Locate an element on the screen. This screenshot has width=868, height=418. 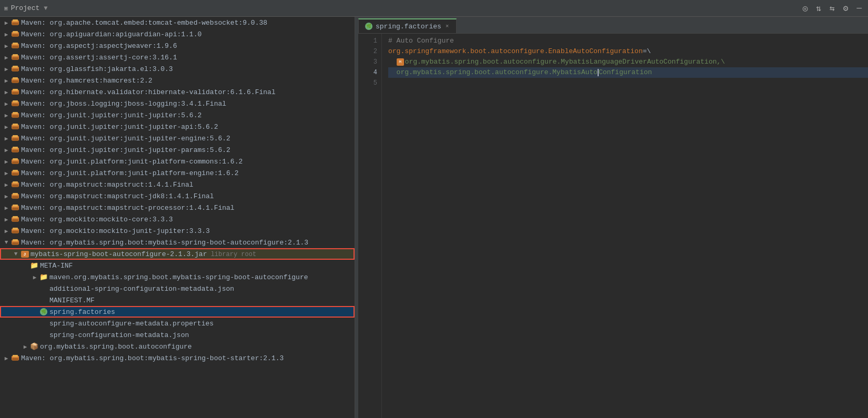
tree-item-20: ▼ Maven: org.mybatis.spring.boot:mybatis… is located at coordinates (177, 242).